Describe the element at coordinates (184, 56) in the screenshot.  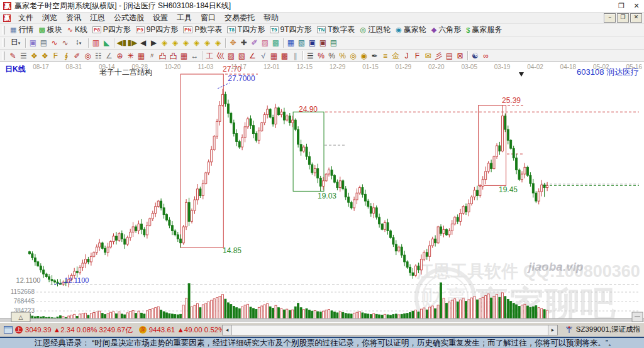
I see `draw-tool-icon-16: ▦` at that location.